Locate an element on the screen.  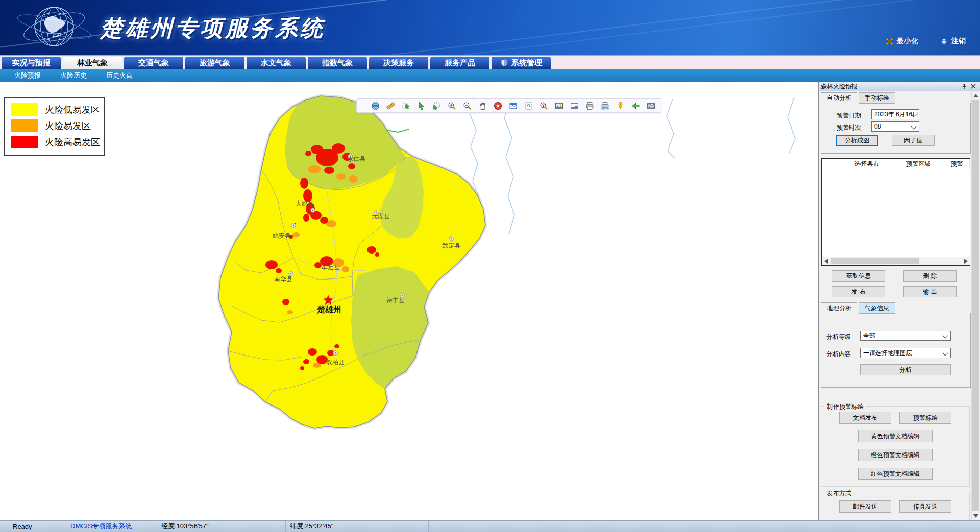
hscroll-thumb is located at coordinates (875, 261).